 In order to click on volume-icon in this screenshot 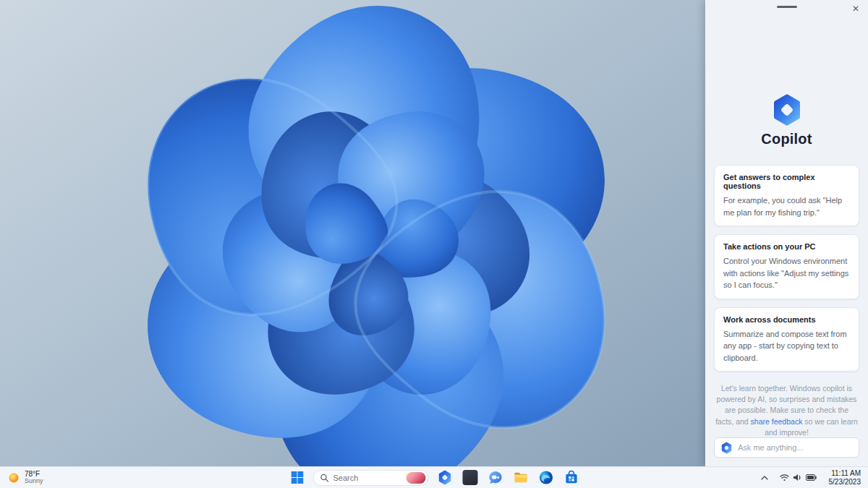, I will do `click(797, 477)`.